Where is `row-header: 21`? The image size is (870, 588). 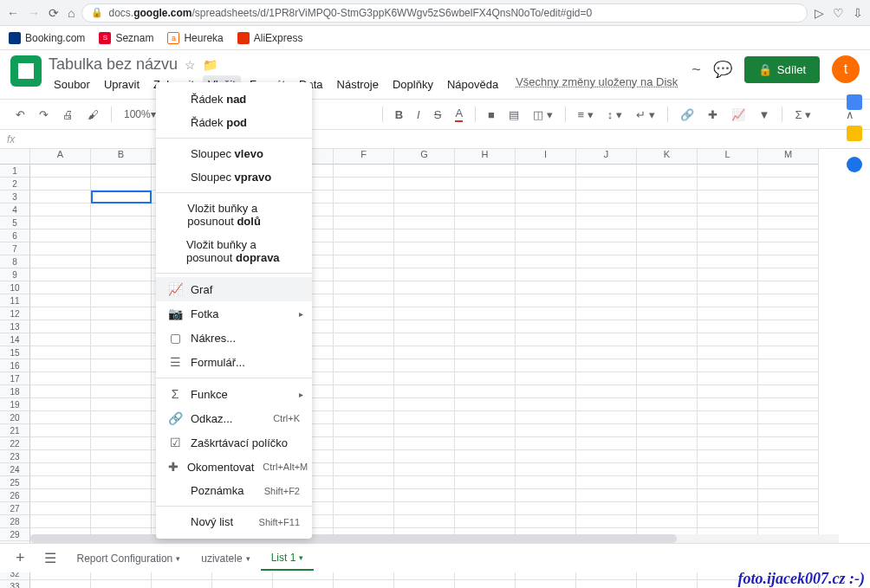 row-header: 21 is located at coordinates (16, 431).